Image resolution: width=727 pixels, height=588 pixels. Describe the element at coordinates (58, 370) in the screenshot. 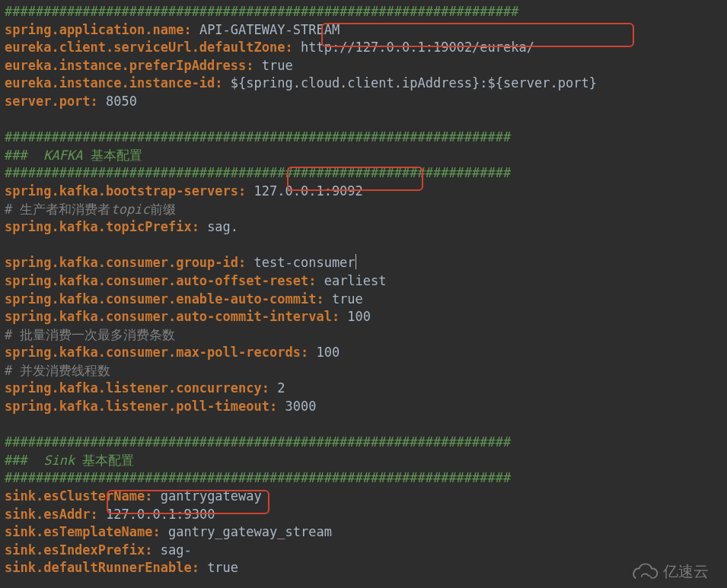

I see `comment-line: # 并发消费线程数` at that location.